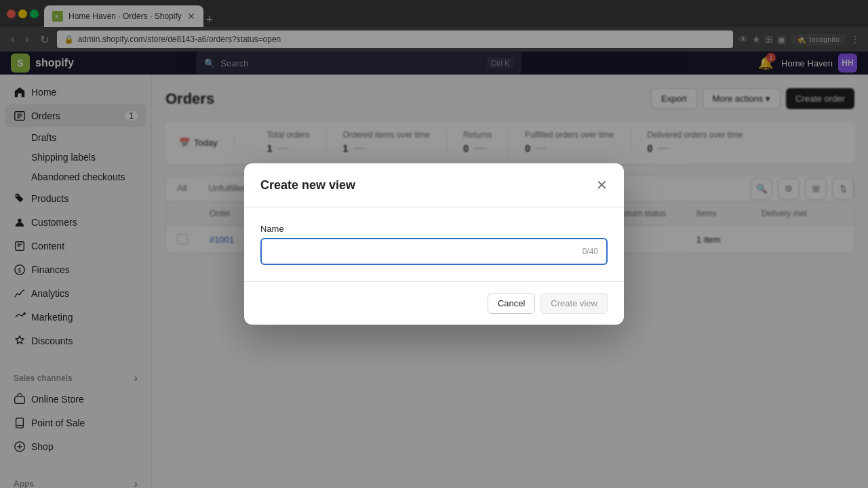 Image resolution: width=868 pixels, height=488 pixels. Describe the element at coordinates (434, 186) in the screenshot. I see `modal-header: Create new view ✕` at that location.